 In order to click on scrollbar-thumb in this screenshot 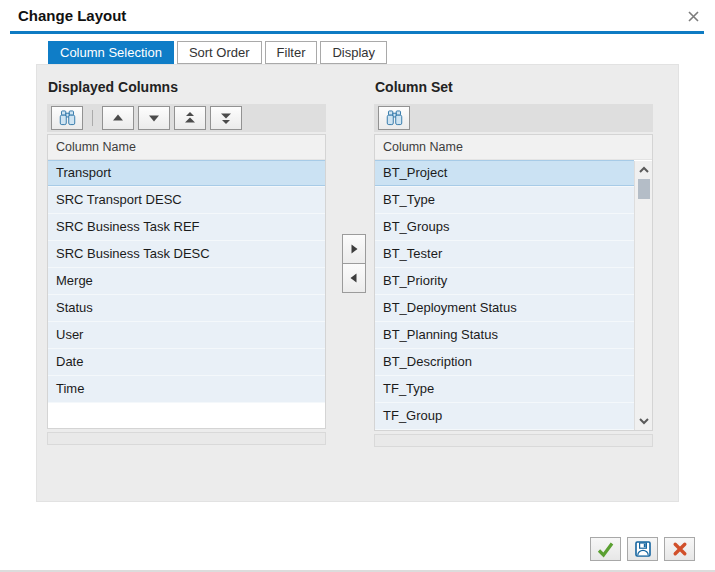, I will do `click(644, 189)`.